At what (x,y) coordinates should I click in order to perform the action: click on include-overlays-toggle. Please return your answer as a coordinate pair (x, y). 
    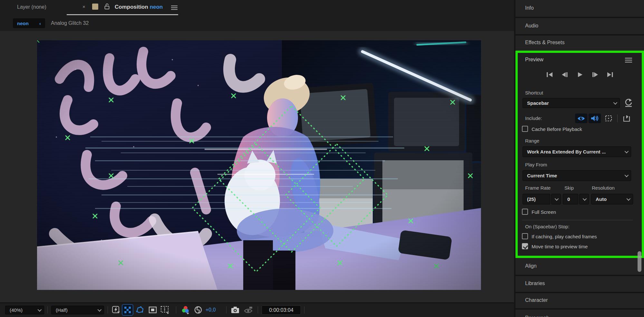
    Looking at the image, I should click on (609, 118).